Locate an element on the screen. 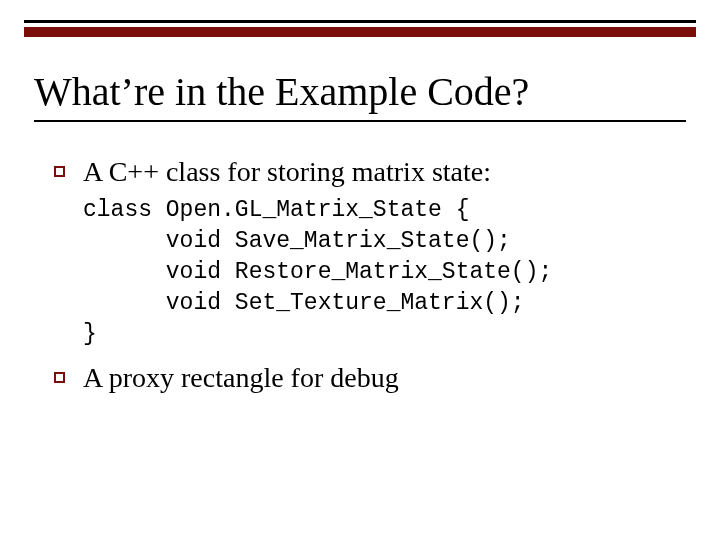 The height and width of the screenshot is (540, 720). code-line: class Open.GL_Matrix_State { is located at coordinates (276, 210).